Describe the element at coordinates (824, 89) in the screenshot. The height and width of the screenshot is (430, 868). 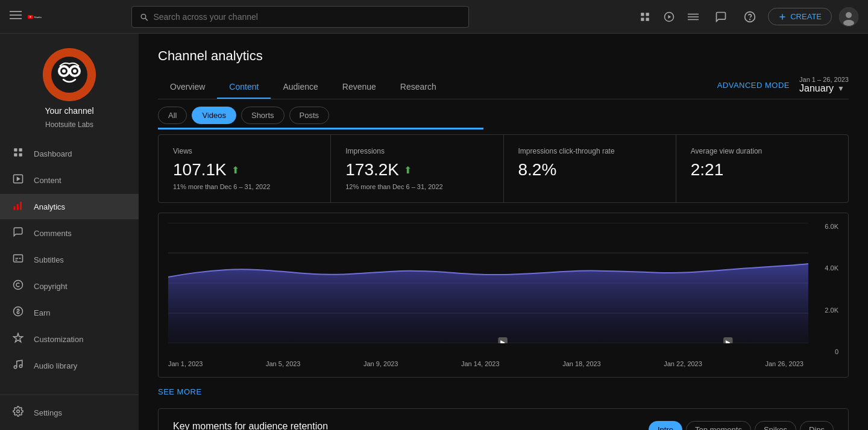
I see `date-main-label: January ▼` at that location.